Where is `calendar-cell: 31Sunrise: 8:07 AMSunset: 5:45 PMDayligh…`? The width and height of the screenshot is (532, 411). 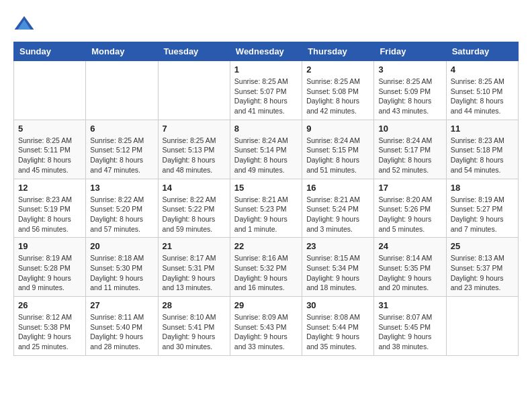 calendar-cell: 31Sunrise: 8:07 AMSunset: 5:45 PMDayligh… is located at coordinates (410, 326).